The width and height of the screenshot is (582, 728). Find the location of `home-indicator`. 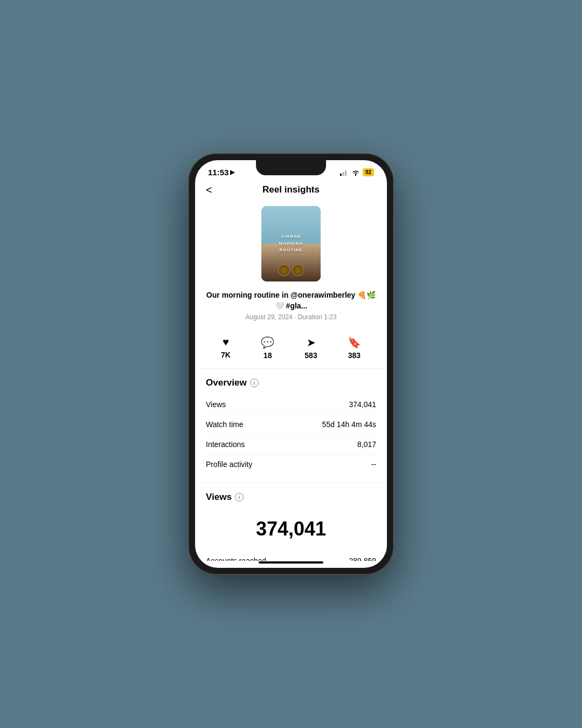

home-indicator is located at coordinates (291, 562).